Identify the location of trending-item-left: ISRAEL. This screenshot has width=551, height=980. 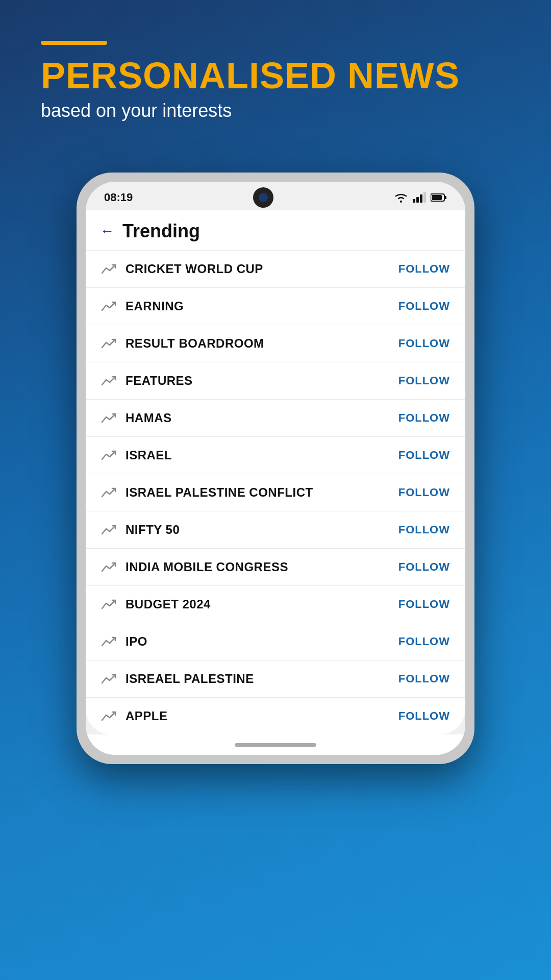
(137, 455).